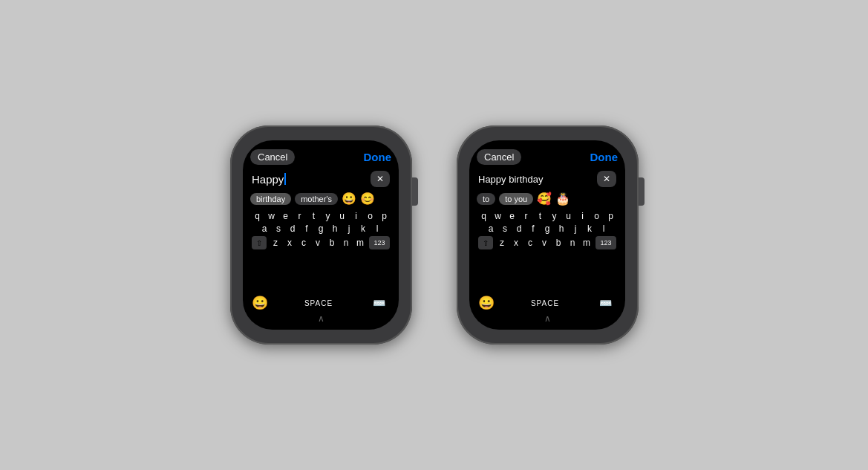 Image resolution: width=868 pixels, height=470 pixels. I want to click on bottom-bar-2: 😀 SPACE ⌨️, so click(547, 303).